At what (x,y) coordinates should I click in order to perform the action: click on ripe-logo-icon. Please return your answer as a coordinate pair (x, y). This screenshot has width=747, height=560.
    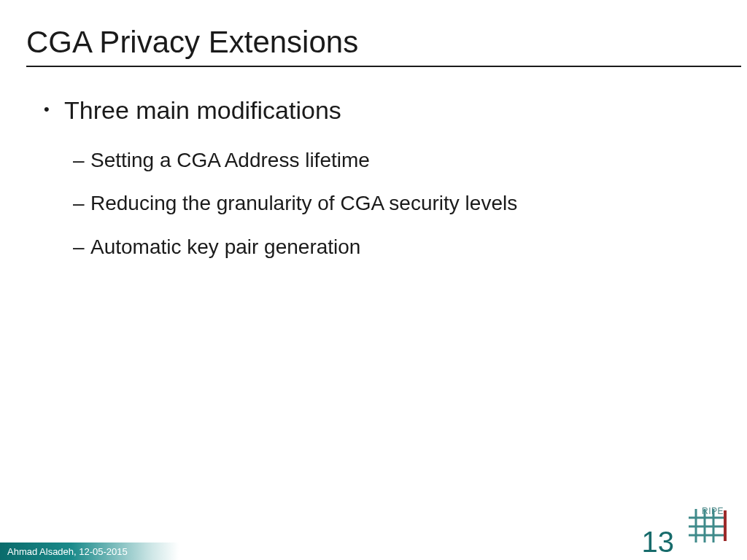
    Looking at the image, I should click on (708, 526).